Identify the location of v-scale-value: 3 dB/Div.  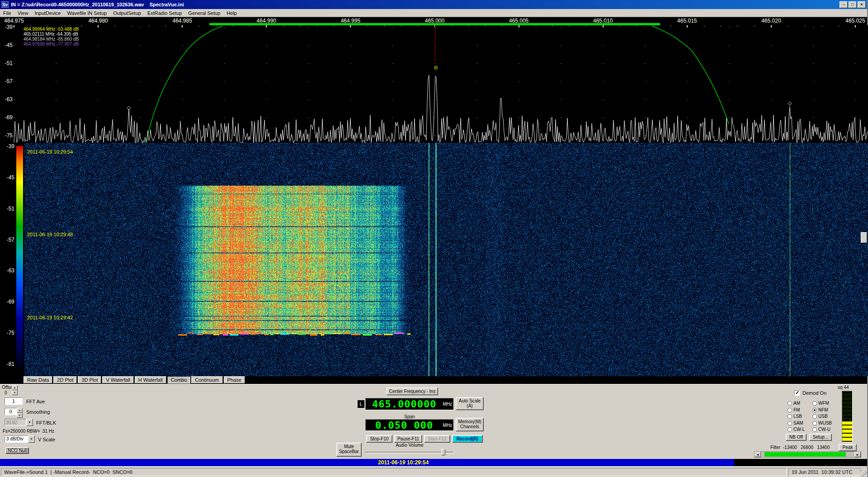
(16, 439).